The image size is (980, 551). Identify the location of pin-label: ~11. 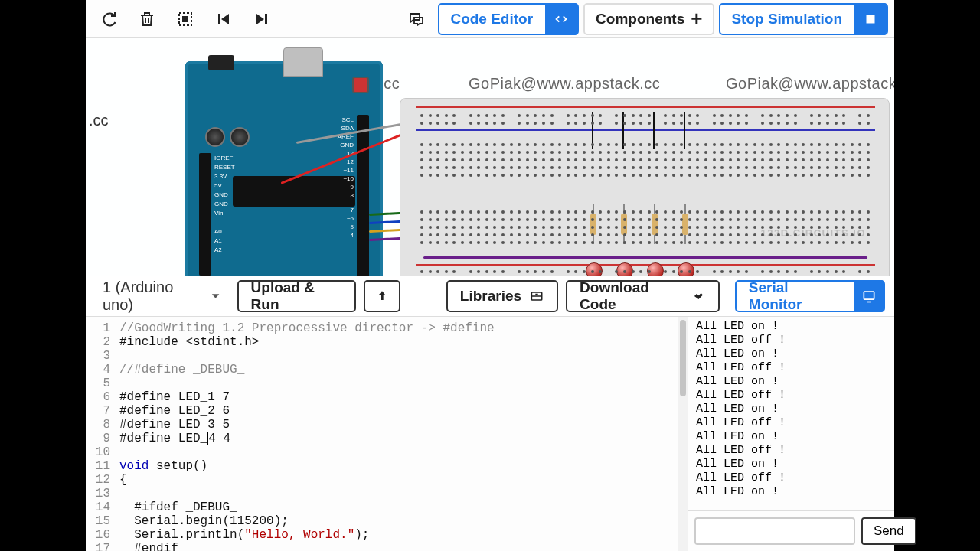
(348, 170).